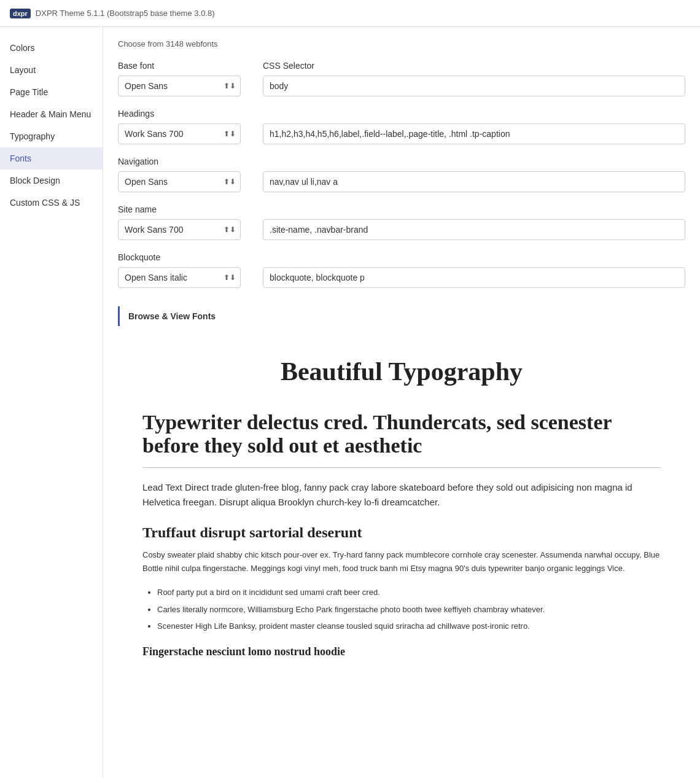 The width and height of the screenshot is (700, 778). What do you see at coordinates (402, 270) in the screenshot?
I see `blockquote-font-row: Blockquote Open Sans italic ⬆⬇` at bounding box center [402, 270].